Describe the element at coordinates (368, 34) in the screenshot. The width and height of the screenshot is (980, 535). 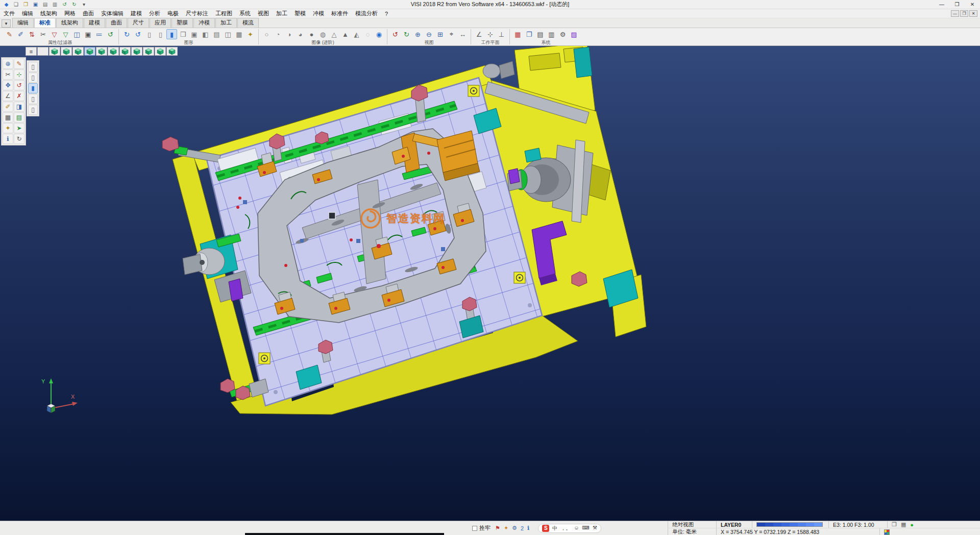
I see `transparent-mode-icon: ◌` at that location.